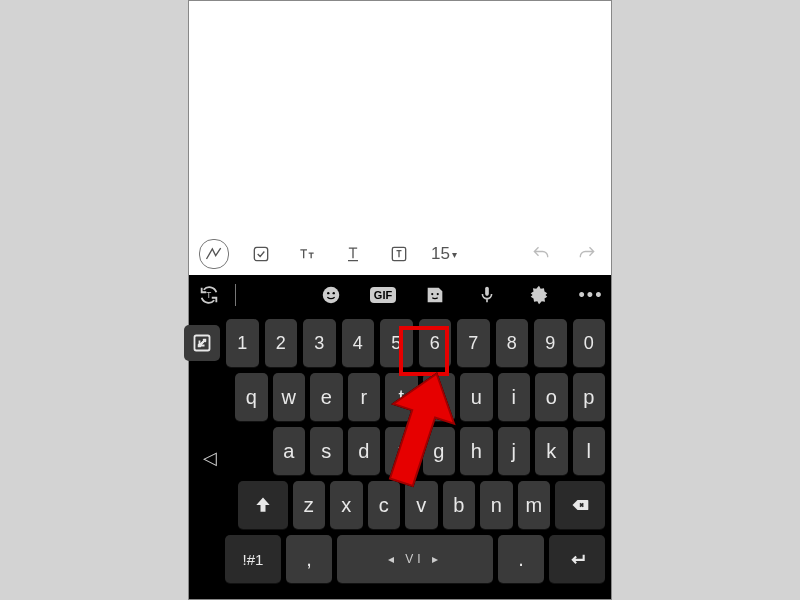 Image resolution: width=800 pixels, height=600 pixels. What do you see at coordinates (521, 559) in the screenshot?
I see `period-key: .` at bounding box center [521, 559].